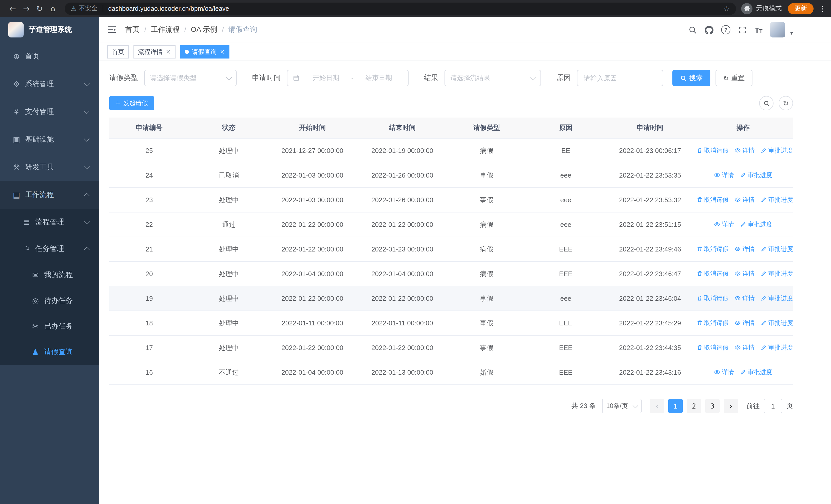  What do you see at coordinates (205, 52) in the screenshot?
I see `tab-leave-query: 请假查询 ×` at bounding box center [205, 52].